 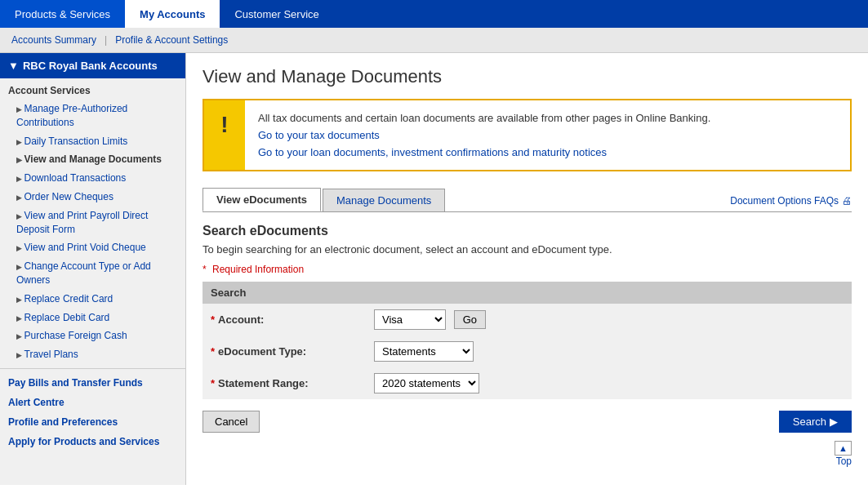 I want to click on sidebar-header: ▼ RBC Royal Bank Accounts, so click(x=93, y=65).